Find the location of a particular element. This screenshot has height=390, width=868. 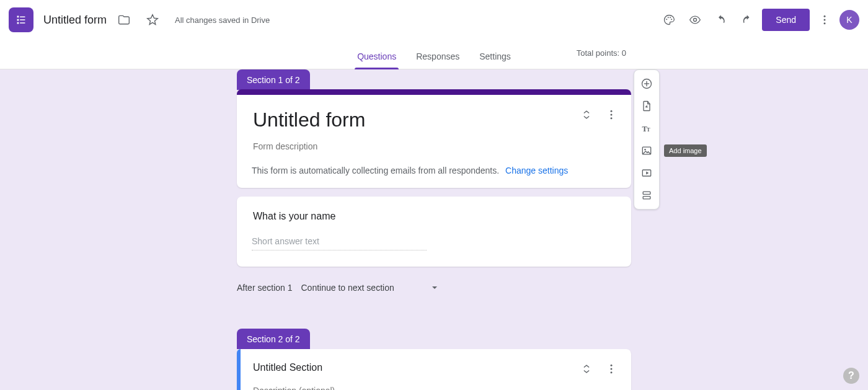

short-answer-placeholder: Short answer text is located at coordinates (339, 243).